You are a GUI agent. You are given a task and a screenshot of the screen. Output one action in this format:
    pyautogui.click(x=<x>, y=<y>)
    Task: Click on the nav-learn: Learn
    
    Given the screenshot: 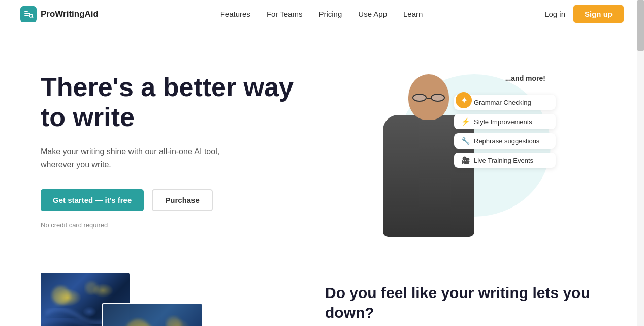 What is the action you would take?
    pyautogui.click(x=413, y=14)
    